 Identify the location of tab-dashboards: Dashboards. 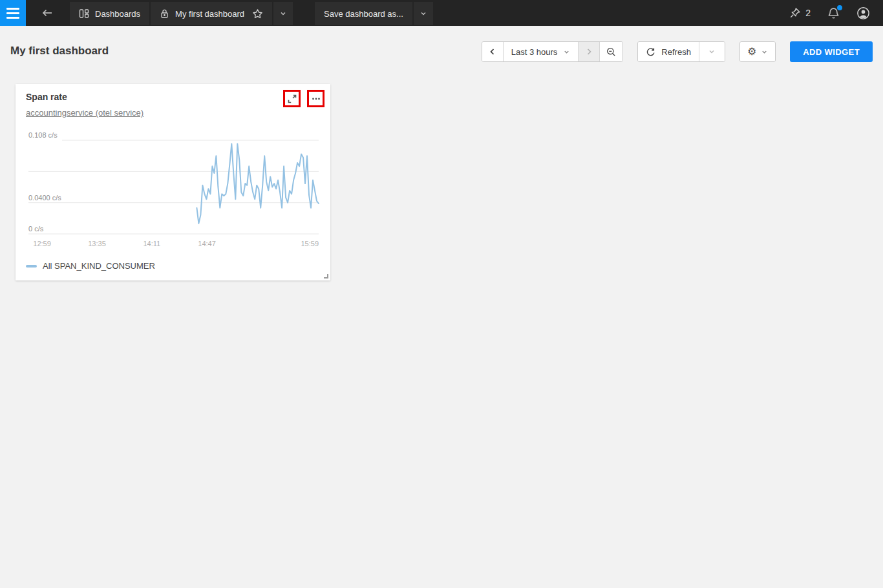
(110, 14).